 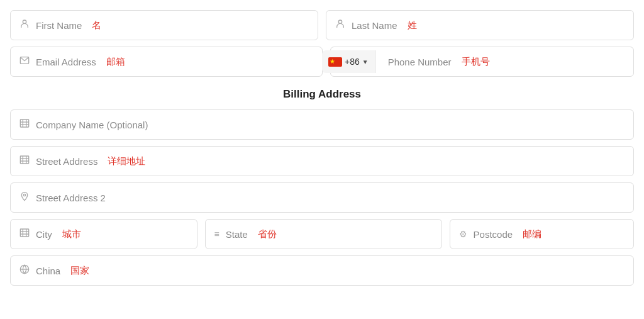 I want to click on email-hint: 邮箱, so click(x=116, y=62).